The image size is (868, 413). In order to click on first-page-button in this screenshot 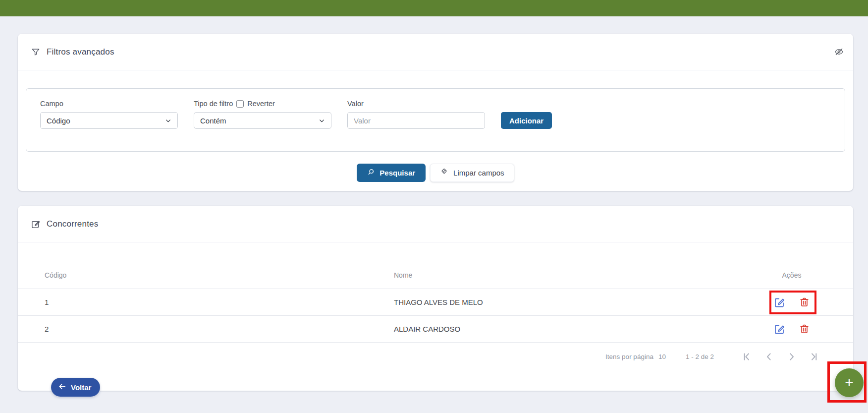, I will do `click(747, 357)`.